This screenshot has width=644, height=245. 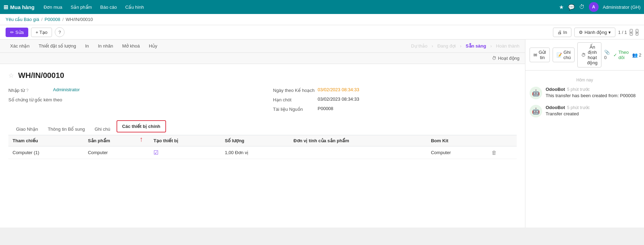 I want to click on activity-icon: ⏱, so click(x=494, y=58).